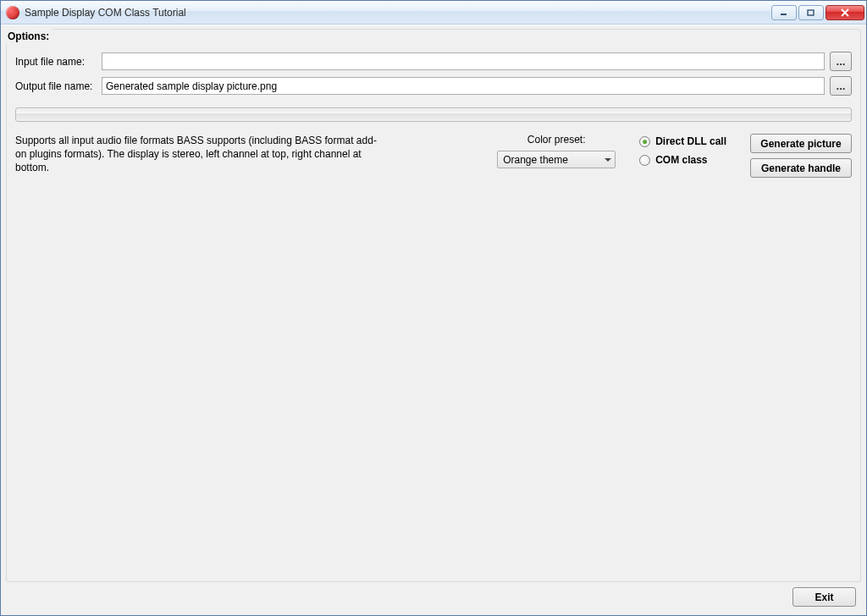 The width and height of the screenshot is (867, 616). Describe the element at coordinates (681, 160) in the screenshot. I see `radio-com-label: COM class` at that location.